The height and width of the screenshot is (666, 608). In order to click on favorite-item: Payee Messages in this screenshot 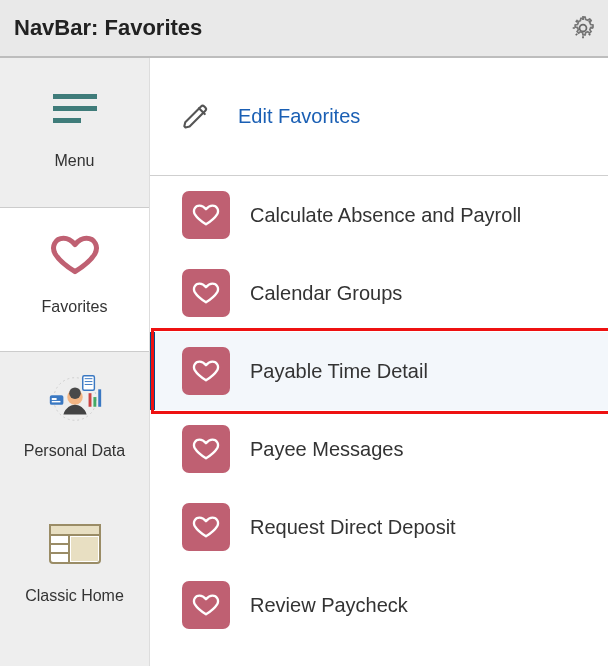, I will do `click(379, 449)`.